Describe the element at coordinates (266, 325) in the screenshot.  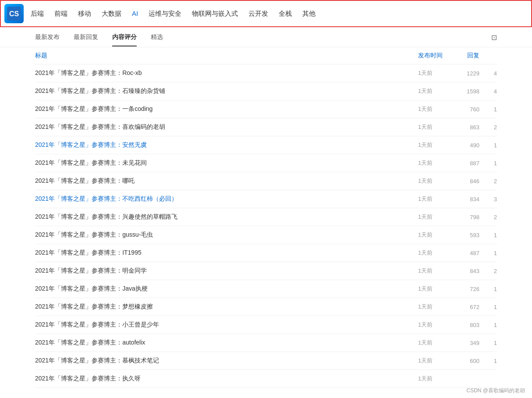
I see `table-row: 2021年「博客之星」参赛博主：小王曾是少年1天前8031` at that location.